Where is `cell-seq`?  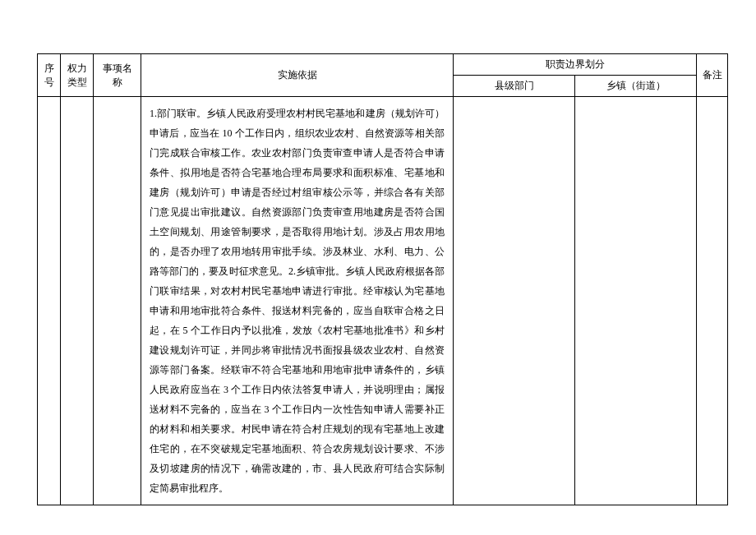
cell-seq is located at coordinates (49, 301).